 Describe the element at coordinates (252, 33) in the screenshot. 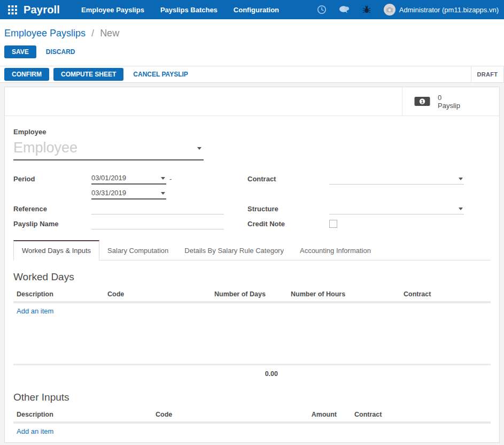

I see `breadcrumb: Employee Payslips / New` at that location.